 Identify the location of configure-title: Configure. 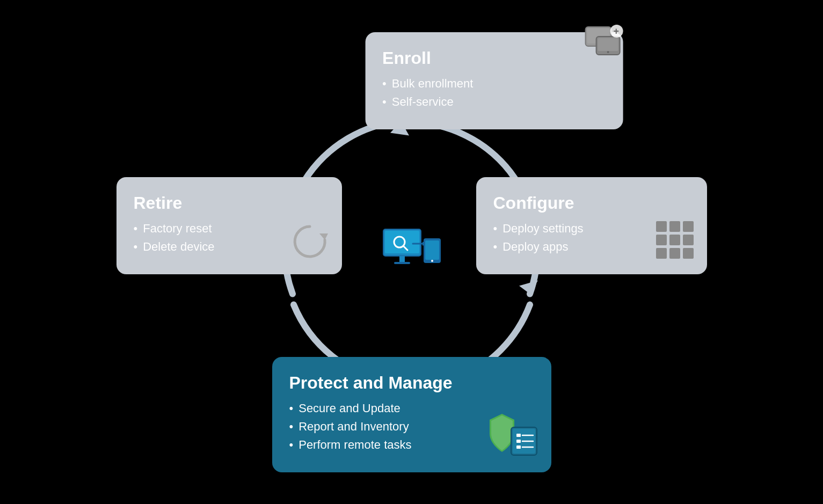
(592, 203).